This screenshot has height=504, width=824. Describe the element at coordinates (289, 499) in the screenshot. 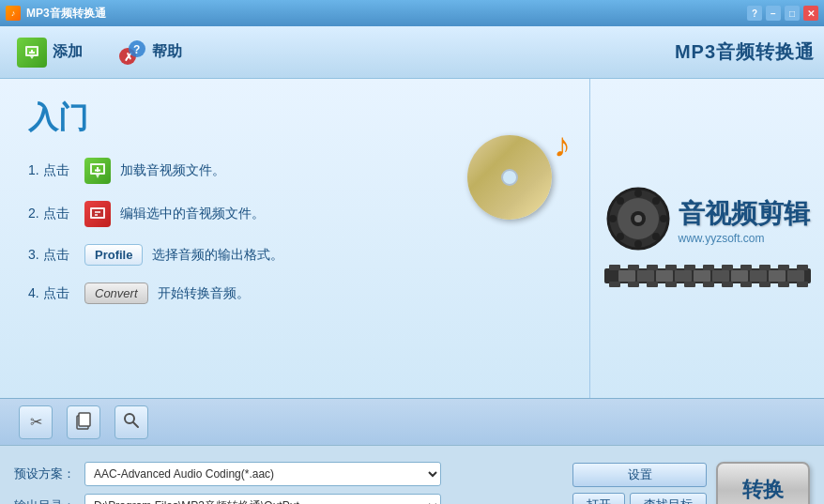

I see `output-row: 输出目录： D:\Program Files\MP3音频转换通\OutPut` at that location.